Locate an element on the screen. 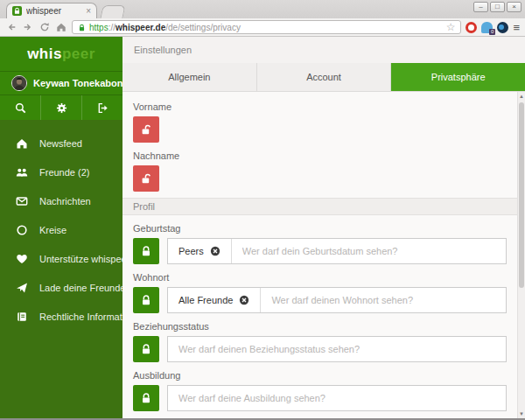 Image resolution: width=525 pixels, height=420 pixels. window-controls: – □ × is located at coordinates (497, 7).